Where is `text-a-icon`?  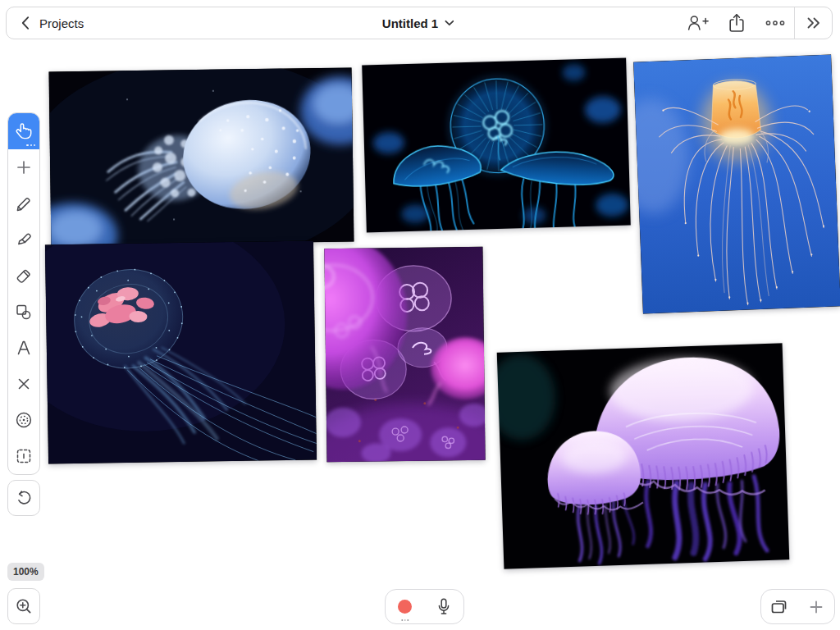 text-a-icon is located at coordinates (24, 348).